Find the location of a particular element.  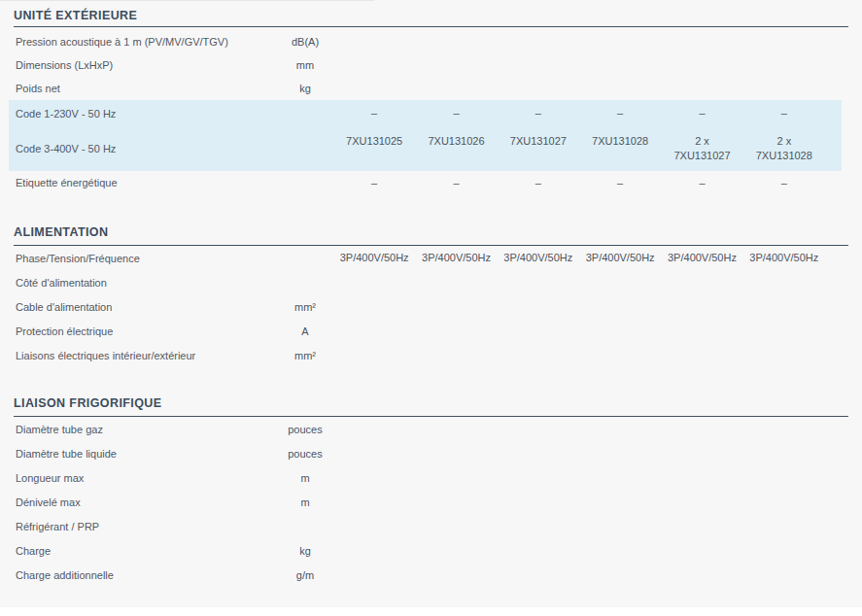

table-row: Diamètre tube gazpouces is located at coordinates (426, 429).